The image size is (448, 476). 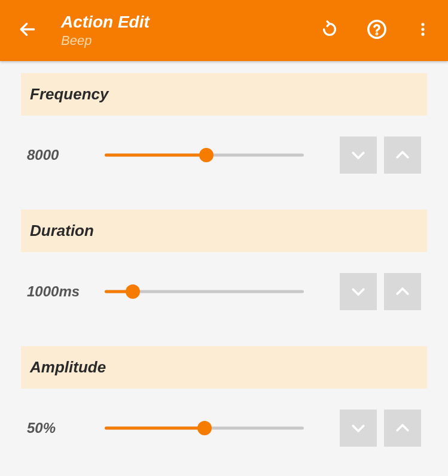 What do you see at coordinates (224, 368) in the screenshot?
I see `amplitude-header: Amplitude` at bounding box center [224, 368].